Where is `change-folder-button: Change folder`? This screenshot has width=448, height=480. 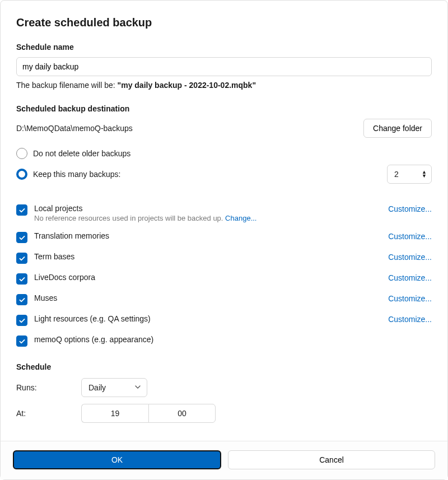
change-folder-button: Change folder is located at coordinates (398, 128).